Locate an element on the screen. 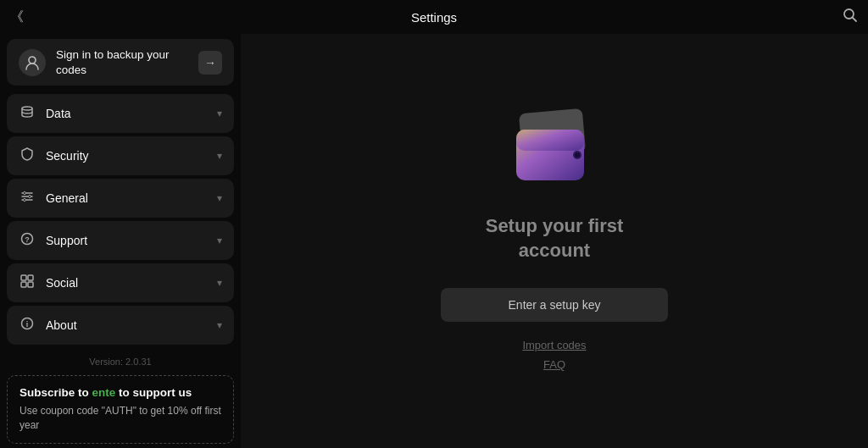  setup-title-line1: Setup your first is located at coordinates (554, 225).